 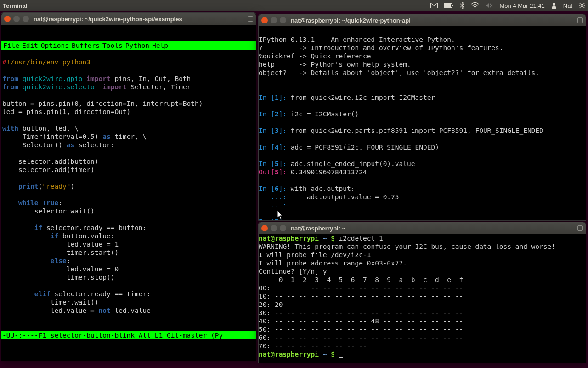 I want to click on kw-if: if, so click(x=39, y=228).